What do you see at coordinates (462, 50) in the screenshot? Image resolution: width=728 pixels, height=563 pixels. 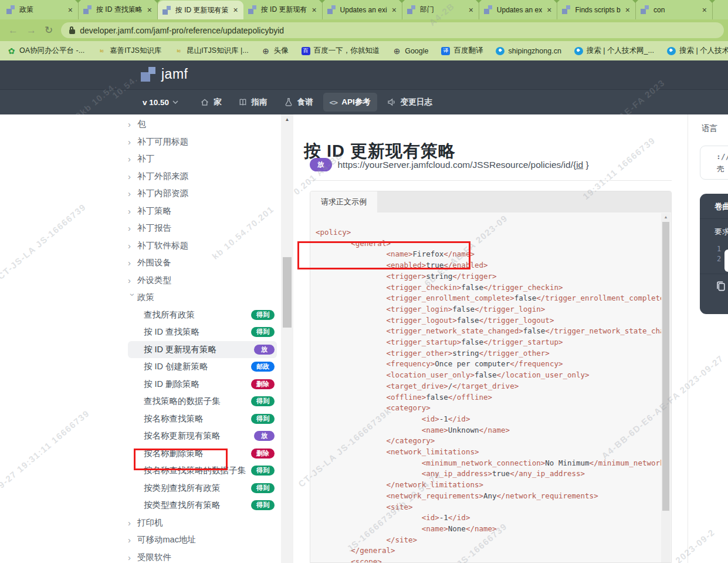 I see `bookmark-item: 译百度翻译` at bounding box center [462, 50].